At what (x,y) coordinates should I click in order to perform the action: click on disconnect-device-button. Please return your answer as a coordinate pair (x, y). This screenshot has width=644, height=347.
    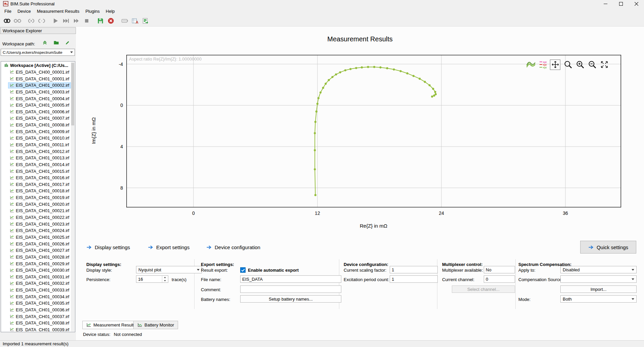
    Looking at the image, I should click on (17, 21).